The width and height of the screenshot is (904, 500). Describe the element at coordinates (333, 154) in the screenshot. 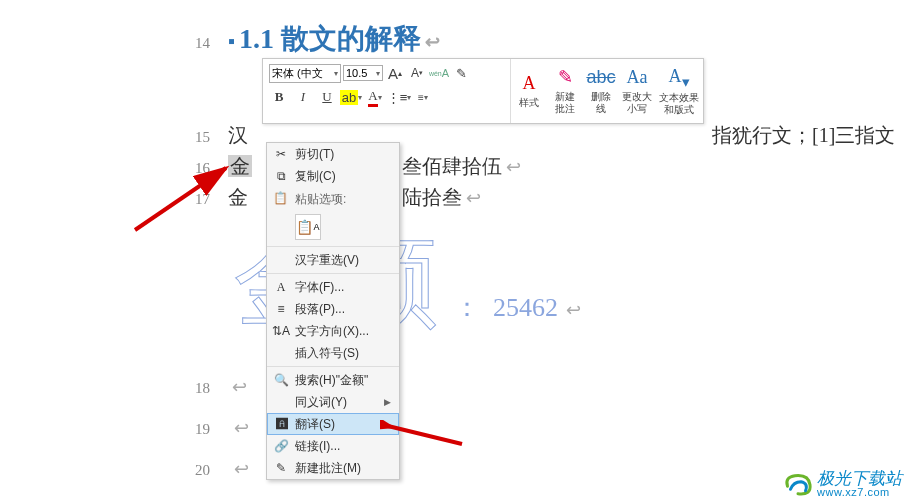

I see `menu-cut: ✂剪切(T)` at that location.